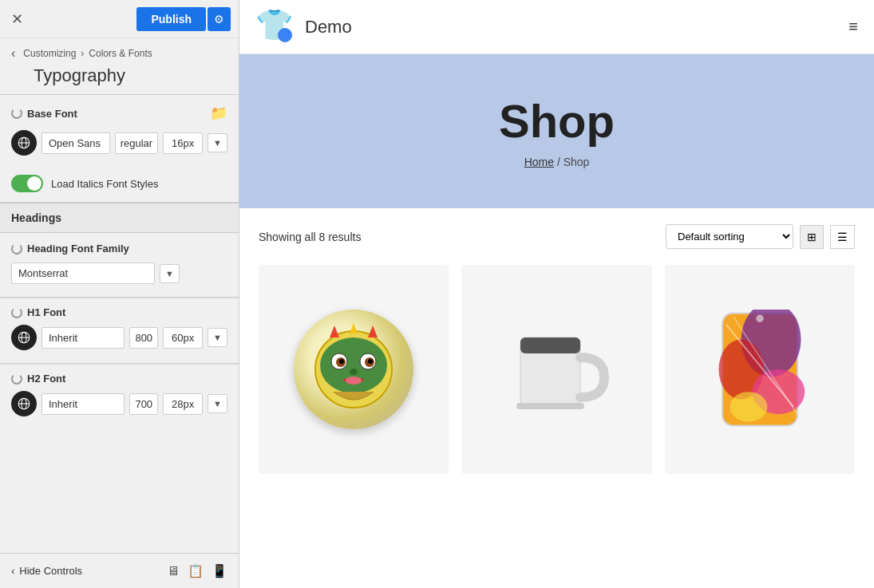 The height and width of the screenshot is (588, 874). Describe the element at coordinates (18, 19) in the screenshot. I see `close-button: ✕` at that location.